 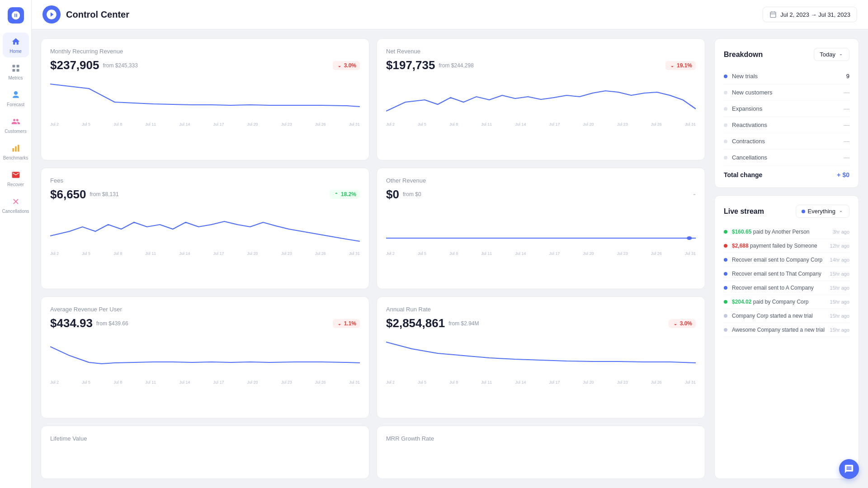 What do you see at coordinates (98, 14) in the screenshot?
I see `page-title: Control Center` at bounding box center [98, 14].